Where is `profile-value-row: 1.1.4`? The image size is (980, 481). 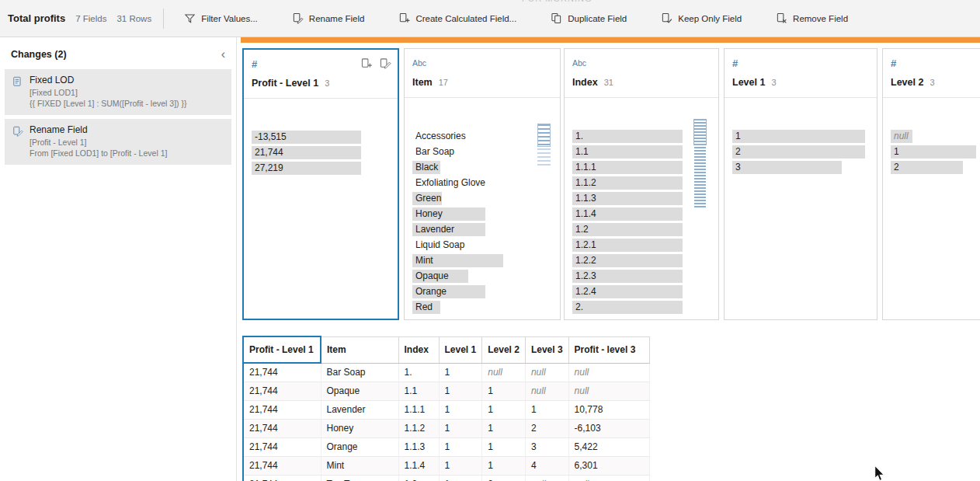 profile-value-row: 1.1.4 is located at coordinates (641, 214).